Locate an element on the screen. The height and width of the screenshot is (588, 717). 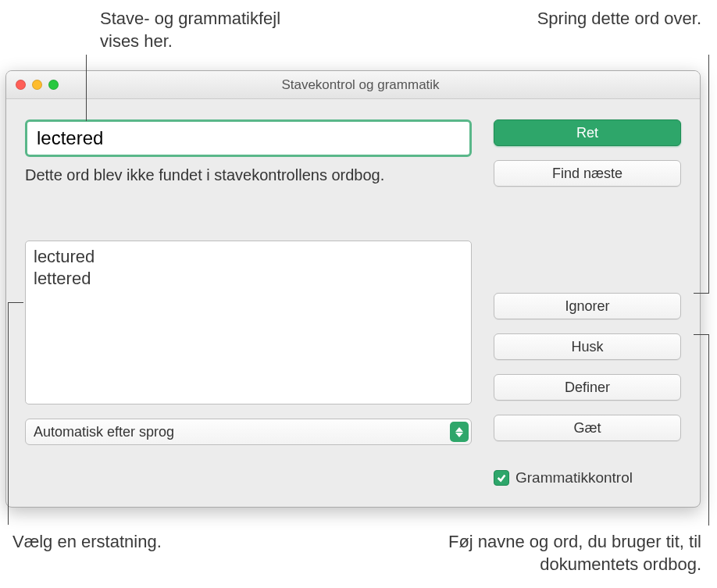
chevron-updown-icon is located at coordinates (459, 432).